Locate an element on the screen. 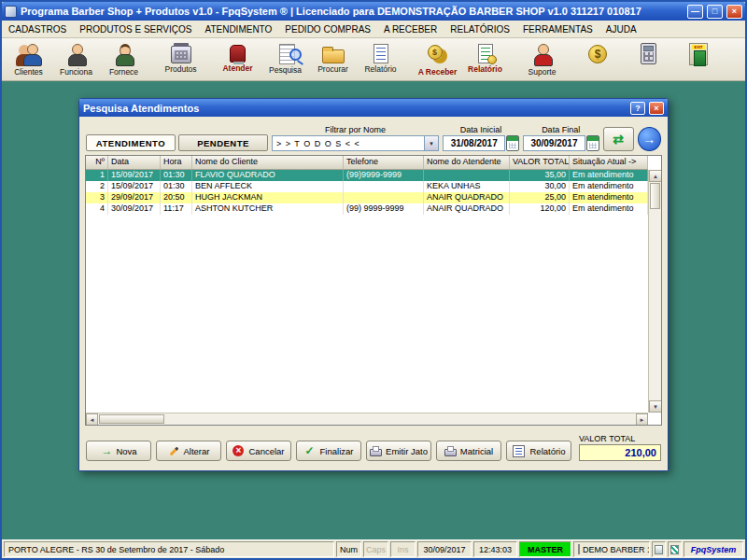 This screenshot has width=747, height=560. grid-header-cell: VALOR TOTAL is located at coordinates (540, 162).